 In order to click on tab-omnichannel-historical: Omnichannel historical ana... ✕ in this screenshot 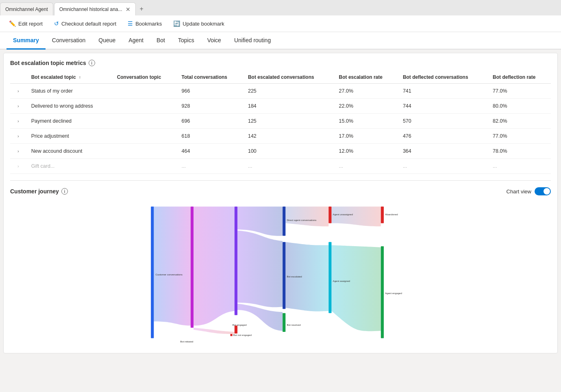, I will do `click(95, 9)`.